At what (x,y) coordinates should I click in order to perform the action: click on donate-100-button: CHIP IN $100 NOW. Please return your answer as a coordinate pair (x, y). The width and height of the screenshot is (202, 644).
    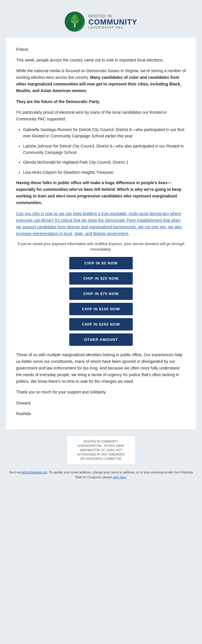
    Looking at the image, I should click on (101, 309).